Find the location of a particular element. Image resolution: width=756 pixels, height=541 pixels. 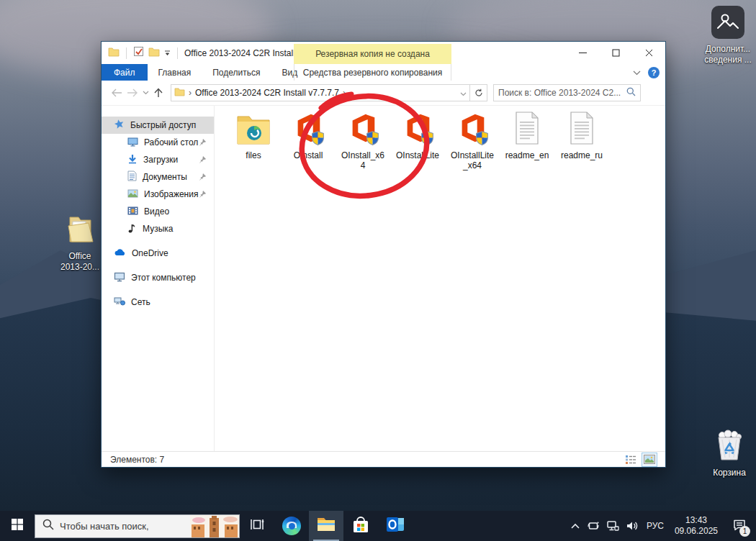

thumbnail-view-icon is located at coordinates (649, 460).